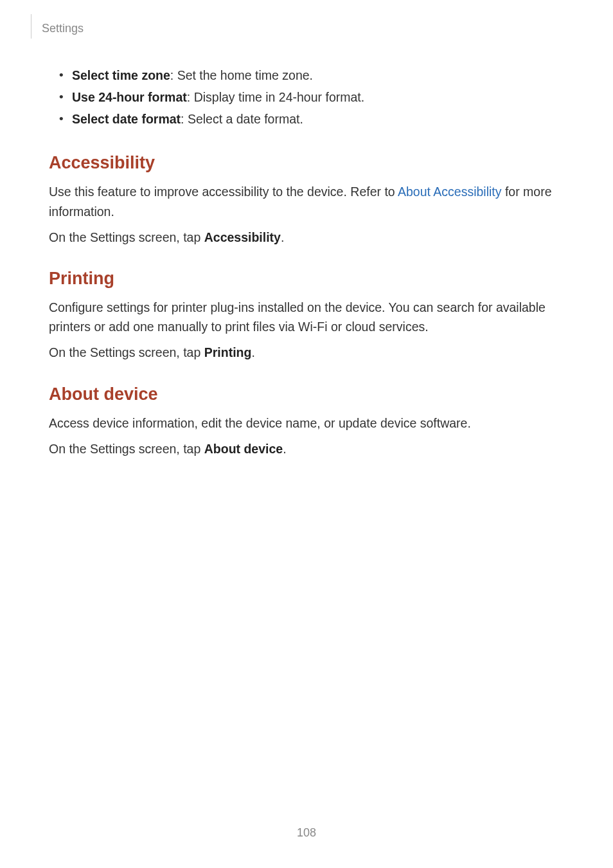 The width and height of the screenshot is (613, 868). Describe the element at coordinates (242, 119) in the screenshot. I see `list-item-desc: : Select a date format.` at that location.